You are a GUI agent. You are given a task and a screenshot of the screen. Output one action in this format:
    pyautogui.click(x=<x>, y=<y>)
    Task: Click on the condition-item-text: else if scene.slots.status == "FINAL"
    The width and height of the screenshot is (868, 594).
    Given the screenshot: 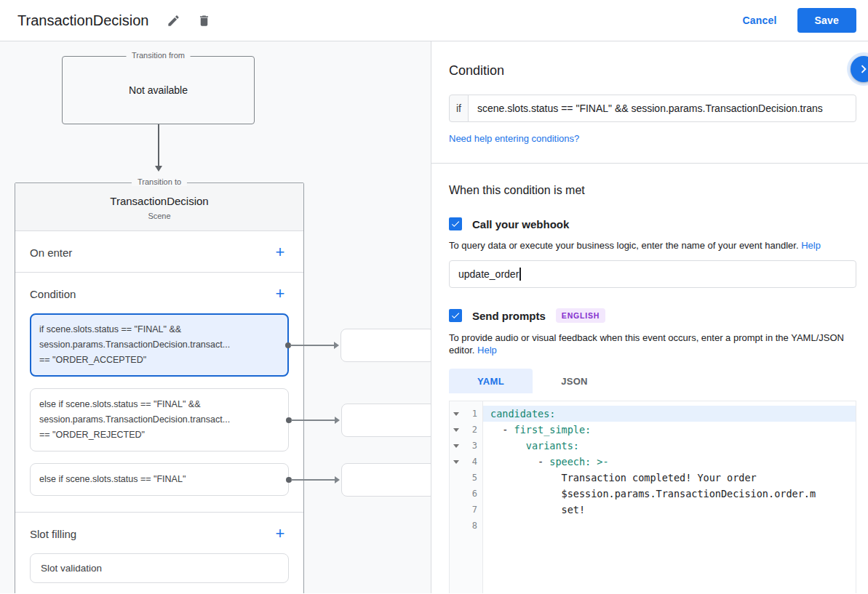 What is the action you would take?
    pyautogui.click(x=159, y=480)
    